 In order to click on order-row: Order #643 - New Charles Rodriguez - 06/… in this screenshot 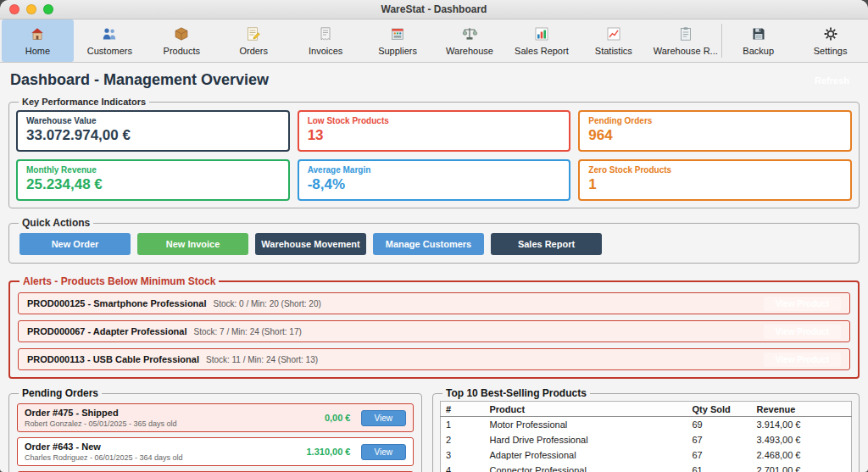, I will do `click(215, 452)`.